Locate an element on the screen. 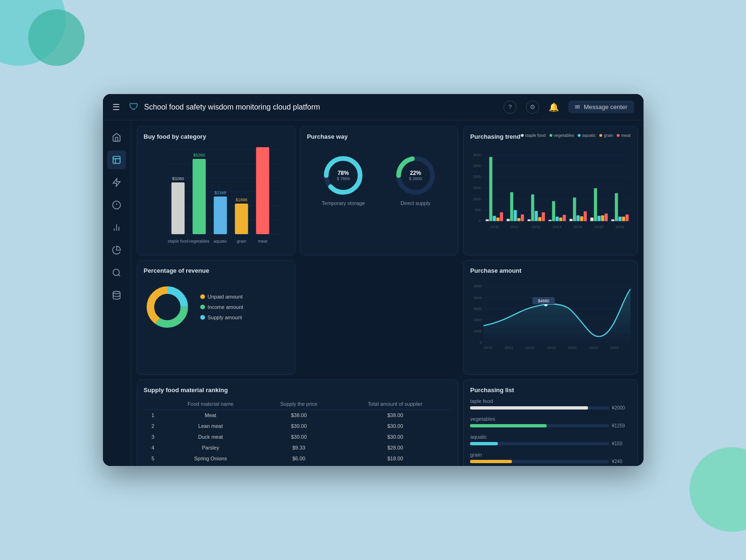 This screenshot has height=560, width=746. svg-text: $5260 is located at coordinates (199, 155).